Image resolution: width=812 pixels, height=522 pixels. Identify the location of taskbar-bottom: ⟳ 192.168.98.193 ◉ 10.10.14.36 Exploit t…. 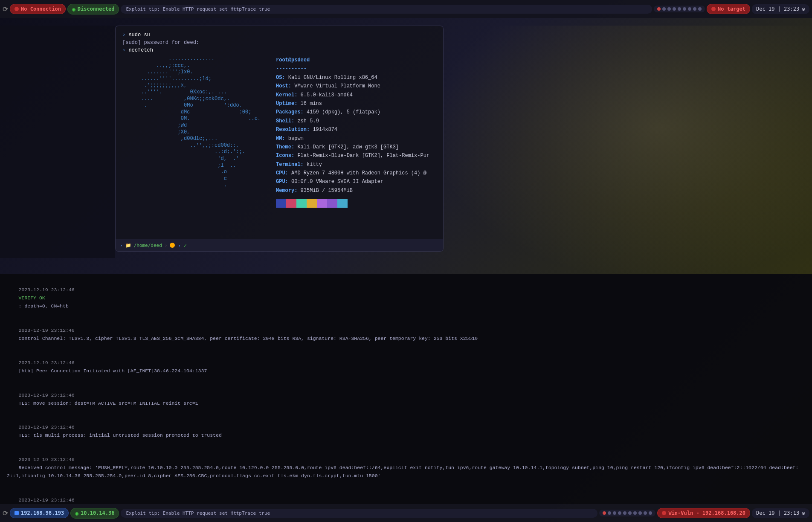
(406, 513).